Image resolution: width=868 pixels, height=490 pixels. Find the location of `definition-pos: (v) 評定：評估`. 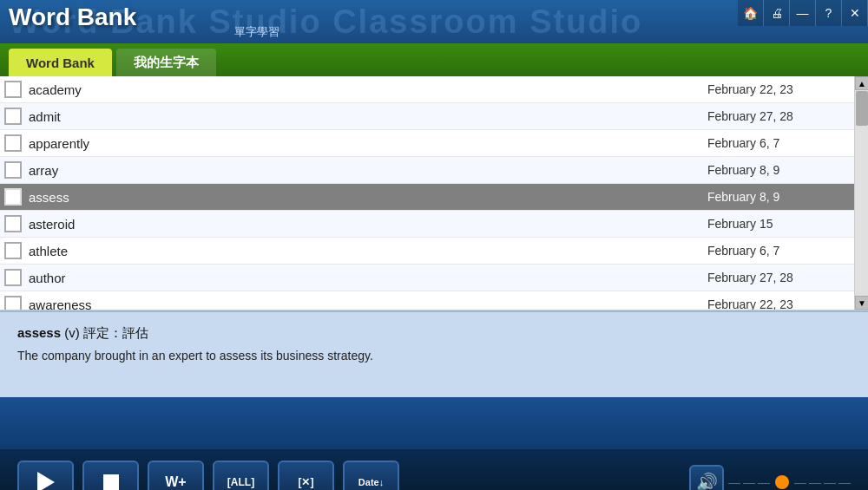

definition-pos: (v) 評定：評估 is located at coordinates (106, 333).